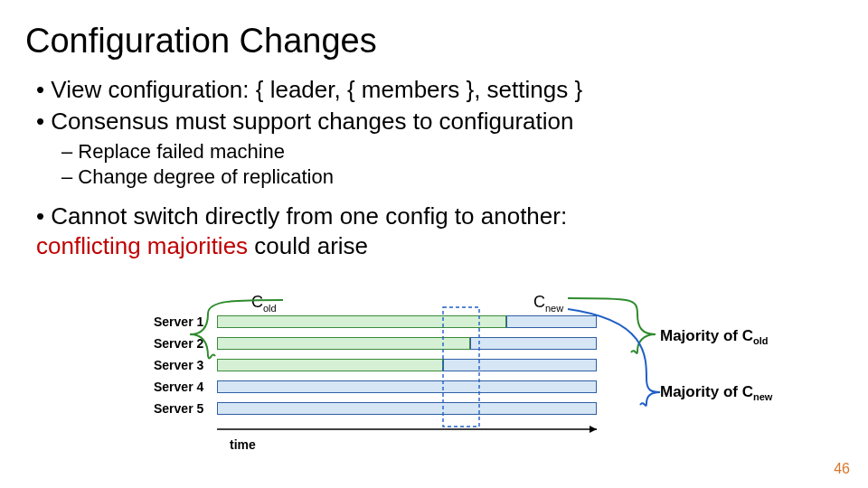 This screenshot has width=868, height=488. What do you see at coordinates (439, 231) in the screenshot?
I see `bullet-list-2: Cannot switch directly from one config t…` at bounding box center [439, 231].